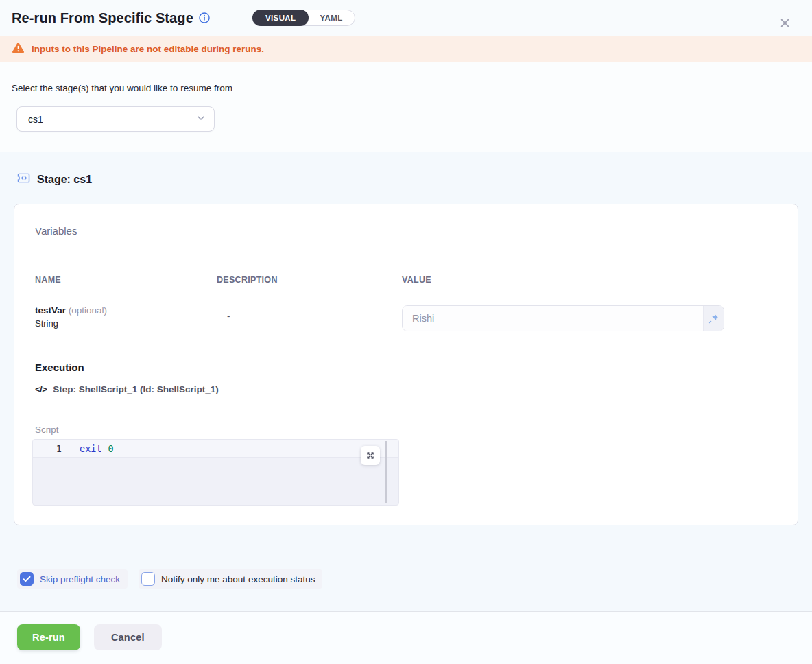 This screenshot has width=812, height=664. What do you see at coordinates (56, 449) in the screenshot?
I see `line-number: 1` at bounding box center [56, 449].